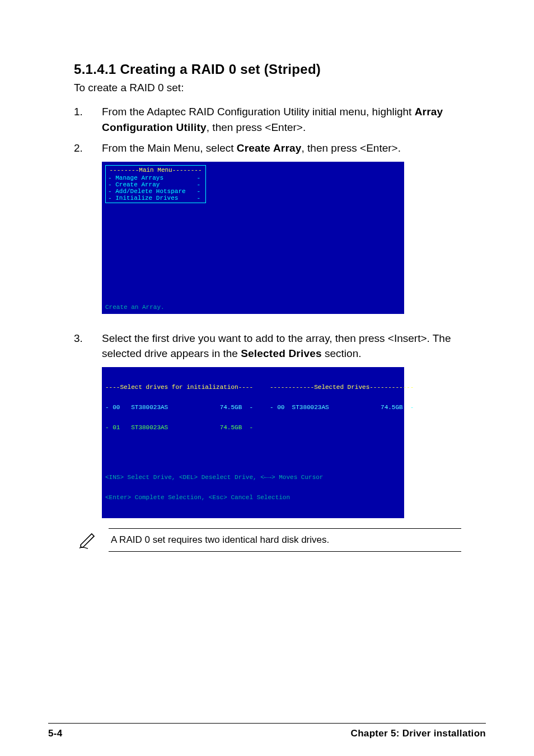 This screenshot has width=534, height=756. Describe the element at coordinates (267, 731) in the screenshot. I see `page-footer: 5-4 Chapter 5: Driver installation` at that location.